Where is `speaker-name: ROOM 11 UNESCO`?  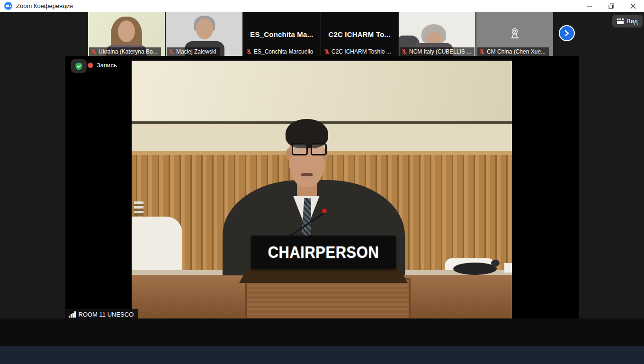 speaker-name: ROOM 11 UNESCO is located at coordinates (106, 315).